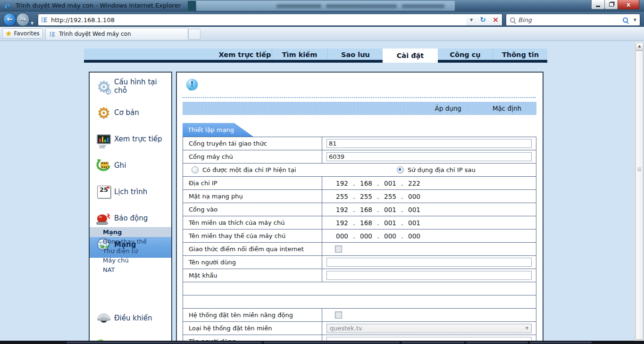 This screenshot has height=344, width=644. What do you see at coordinates (527, 328) in the screenshot?
I see `chevron-down-icon: ▼` at bounding box center [527, 328].